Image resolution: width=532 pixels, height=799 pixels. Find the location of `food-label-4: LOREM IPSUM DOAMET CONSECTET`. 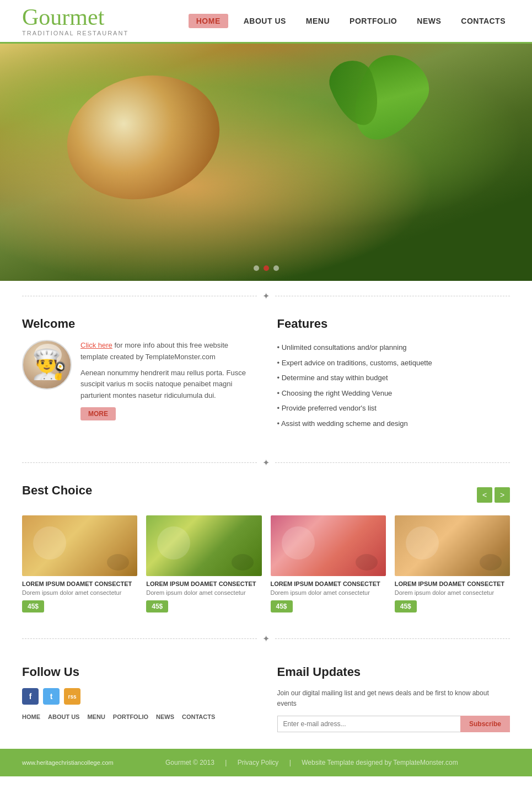

food-label-4: LOREM IPSUM DOAMET CONSECTET is located at coordinates (452, 584).